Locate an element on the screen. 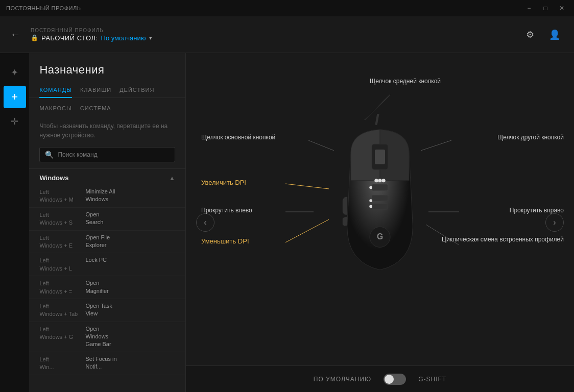  search-input is located at coordinates (113, 155).